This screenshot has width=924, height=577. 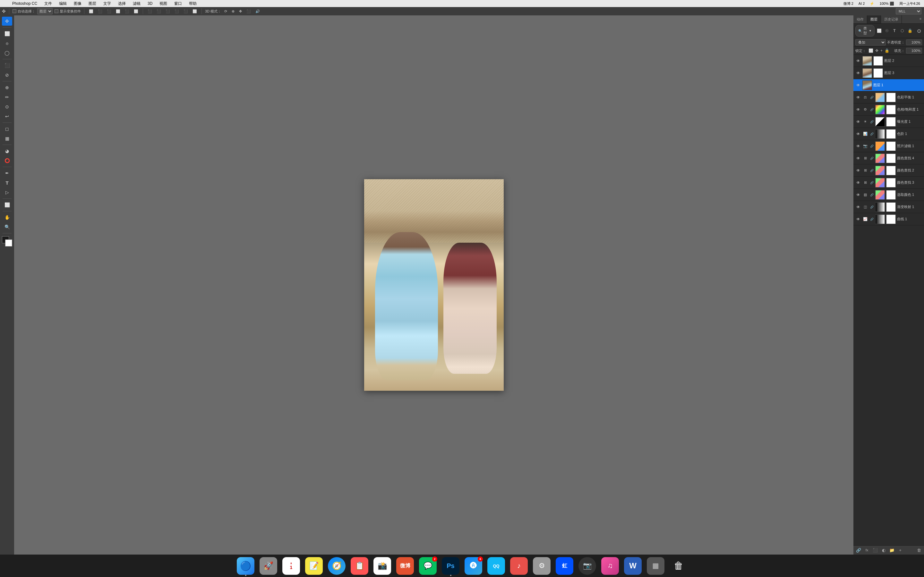 What do you see at coordinates (7, 161) in the screenshot?
I see `dodge-tool-btn: ⭕` at bounding box center [7, 161].